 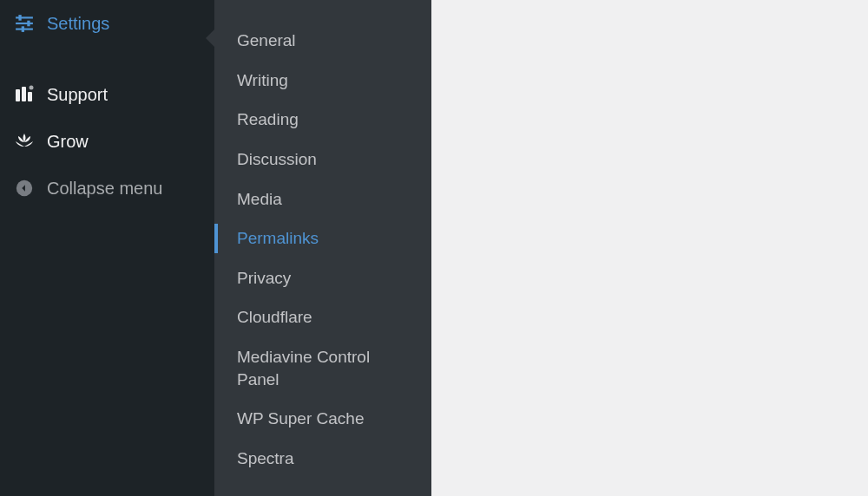 I want to click on submenu-item-label: General, so click(x=266, y=40).